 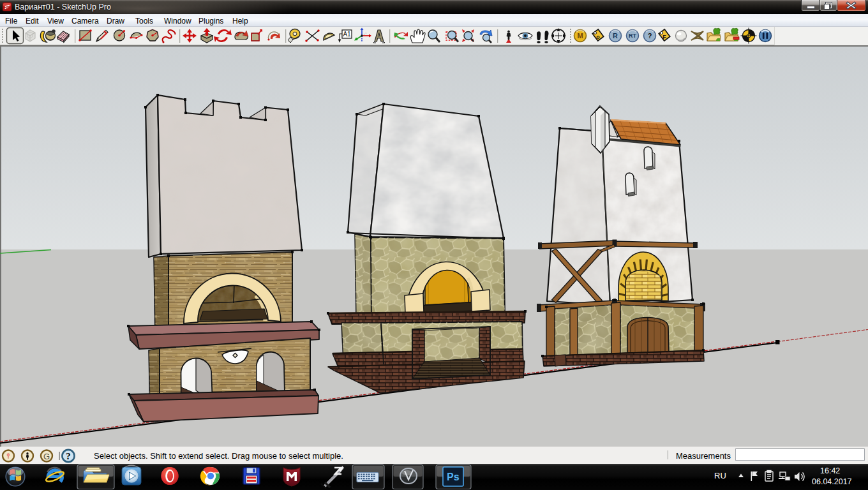 What do you see at coordinates (598, 37) in the screenshot?
I see `svg-text: o` at bounding box center [598, 37].